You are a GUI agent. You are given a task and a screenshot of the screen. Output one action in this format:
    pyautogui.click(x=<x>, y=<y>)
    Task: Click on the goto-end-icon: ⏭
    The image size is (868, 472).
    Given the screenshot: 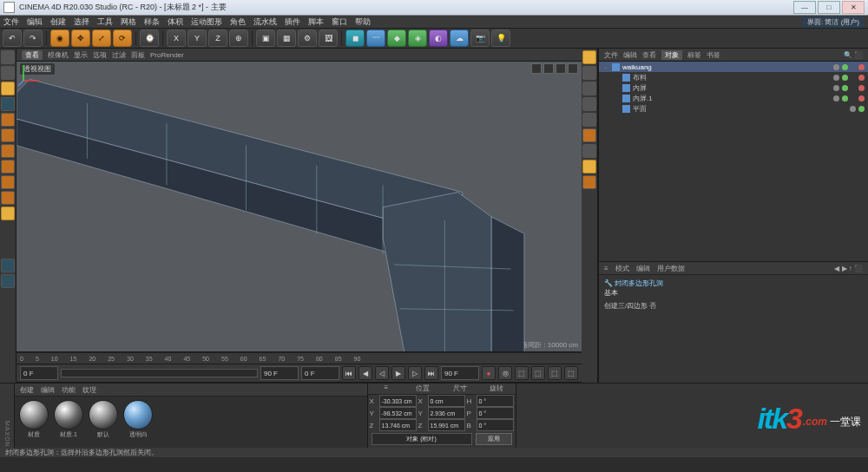 What is the action you would take?
    pyautogui.click(x=431, y=373)
    